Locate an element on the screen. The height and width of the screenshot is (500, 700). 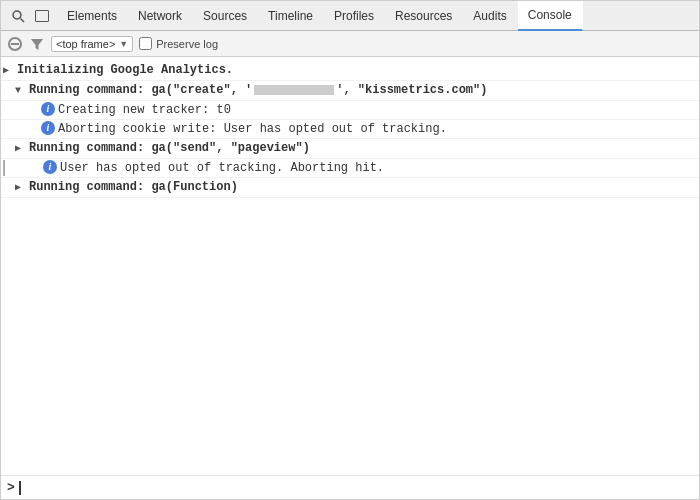
clear-console-icon is located at coordinates (15, 44).